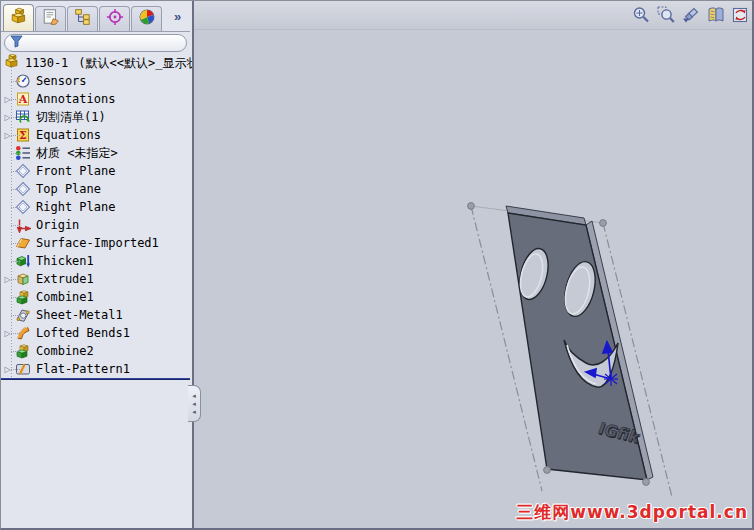 Image resolution: width=754 pixels, height=530 pixels. Describe the element at coordinates (96, 243) in the screenshot. I see `tree-item-surface-9: Surface-Imported1` at that location.